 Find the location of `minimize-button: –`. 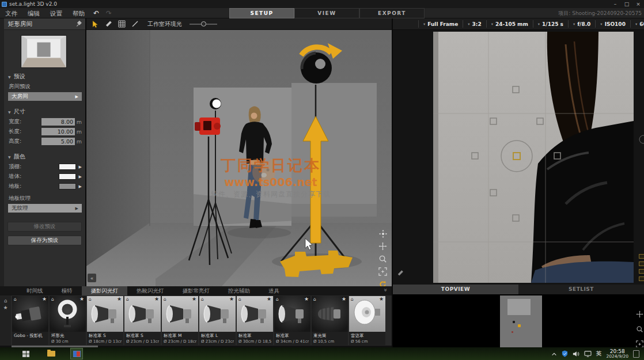

minimize-button: – is located at coordinates (615, 4).